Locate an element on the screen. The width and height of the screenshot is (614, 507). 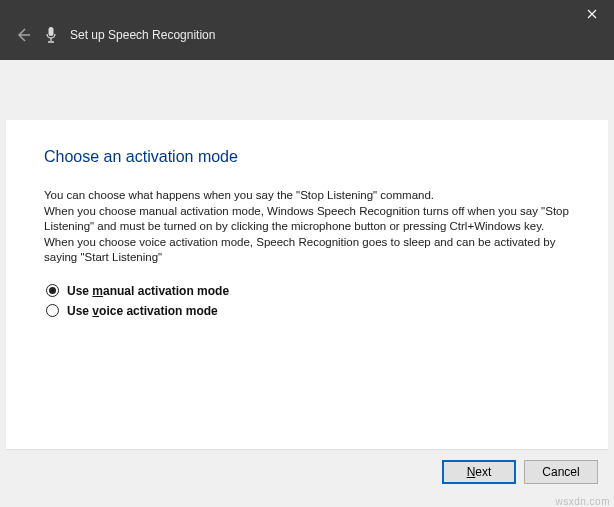
watermark-text: wsxdn.com is located at coordinates (582, 502).